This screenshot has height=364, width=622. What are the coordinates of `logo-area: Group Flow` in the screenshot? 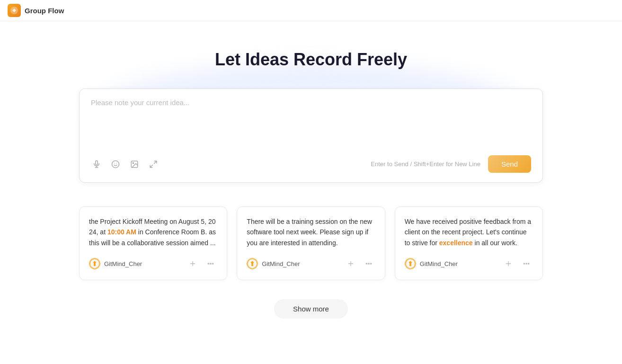 It's located at (36, 10).